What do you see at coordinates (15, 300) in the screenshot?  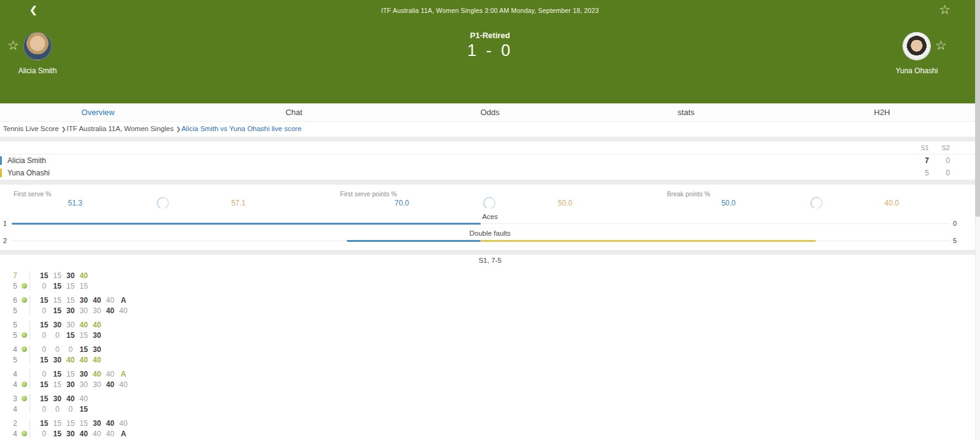 I see `games-count: 6` at bounding box center [15, 300].